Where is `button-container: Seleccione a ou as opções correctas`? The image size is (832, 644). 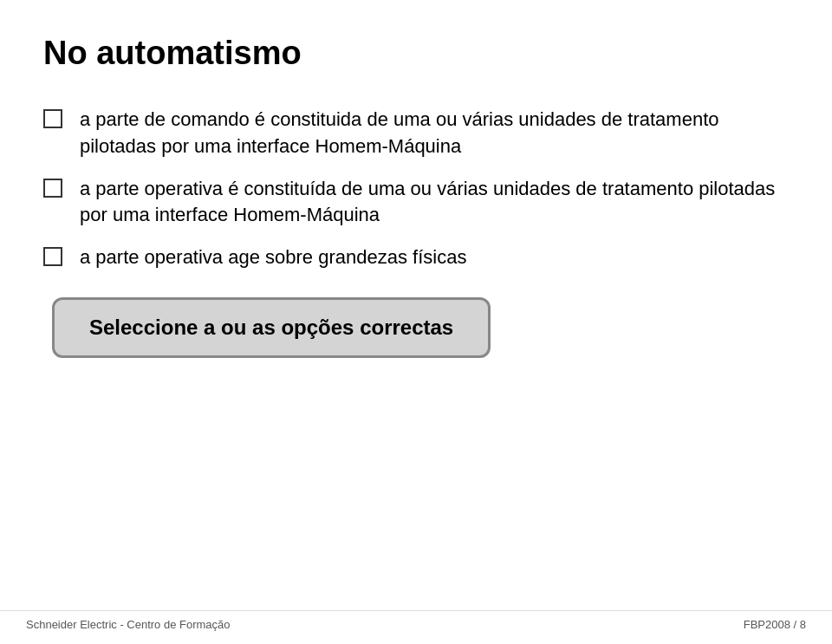 button-container: Seleccione a ou as opções correctas is located at coordinates (416, 328).